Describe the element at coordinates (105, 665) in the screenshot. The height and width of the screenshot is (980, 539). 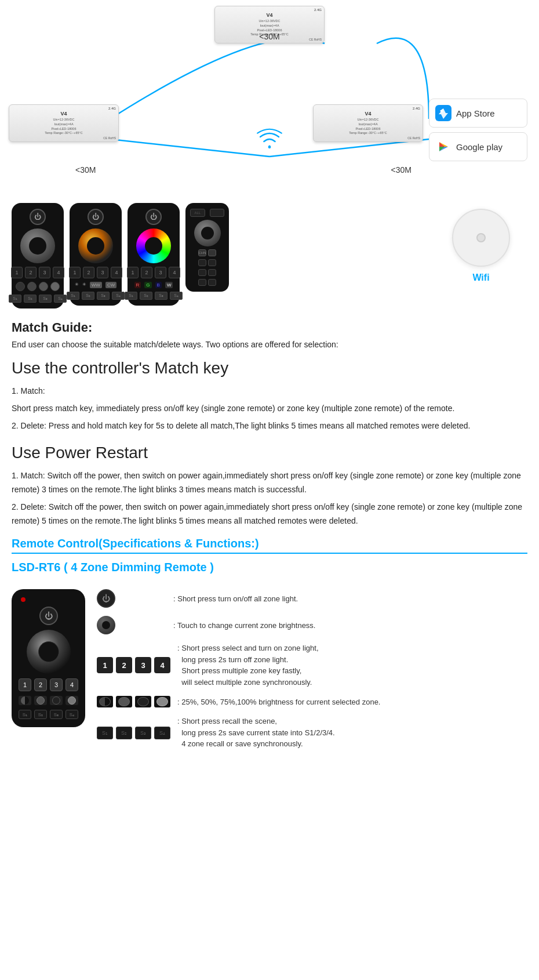
I see `spec-zone-1: 1` at that location.